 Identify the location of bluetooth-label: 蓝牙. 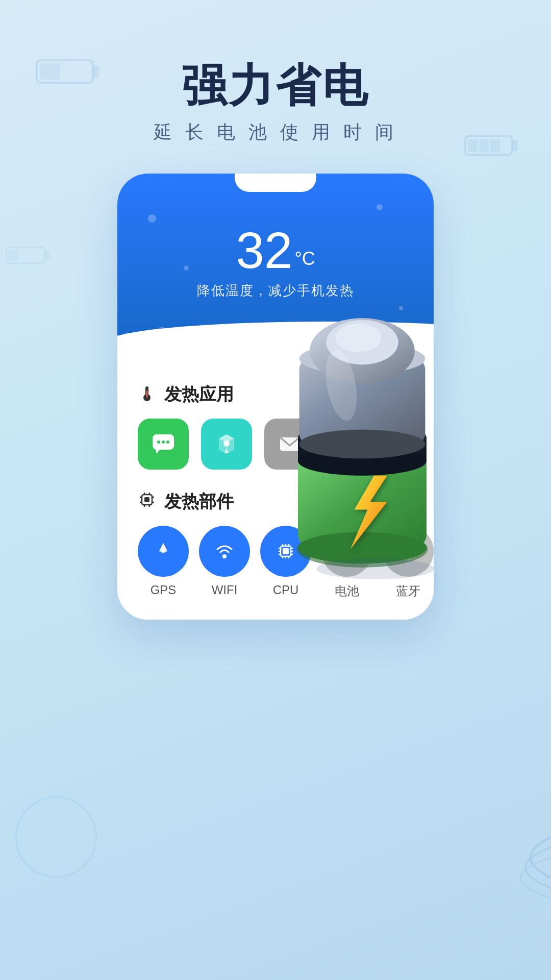
(408, 591).